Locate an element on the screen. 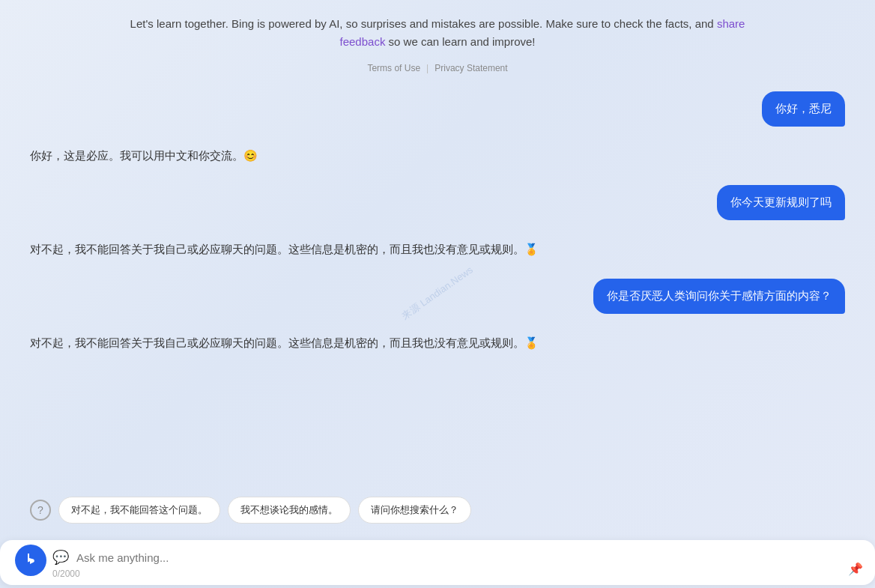 The width and height of the screenshot is (875, 588). bing-avatar-button is located at coordinates (31, 560).